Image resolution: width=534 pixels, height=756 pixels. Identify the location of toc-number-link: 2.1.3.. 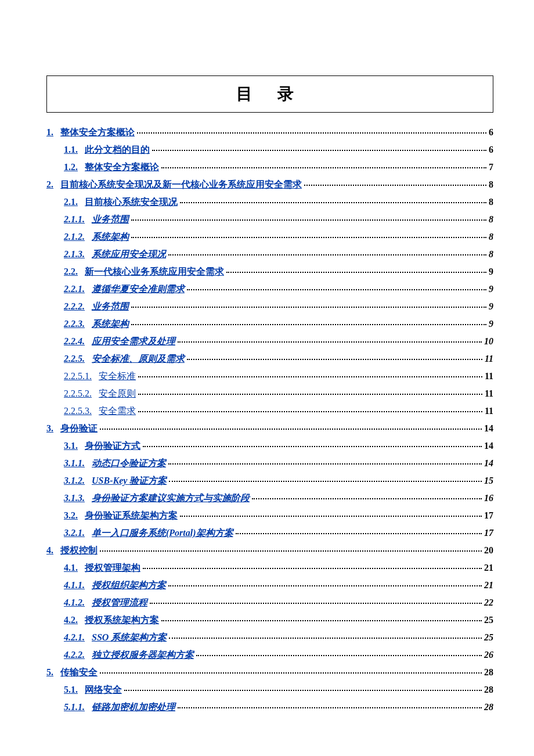
(74, 254).